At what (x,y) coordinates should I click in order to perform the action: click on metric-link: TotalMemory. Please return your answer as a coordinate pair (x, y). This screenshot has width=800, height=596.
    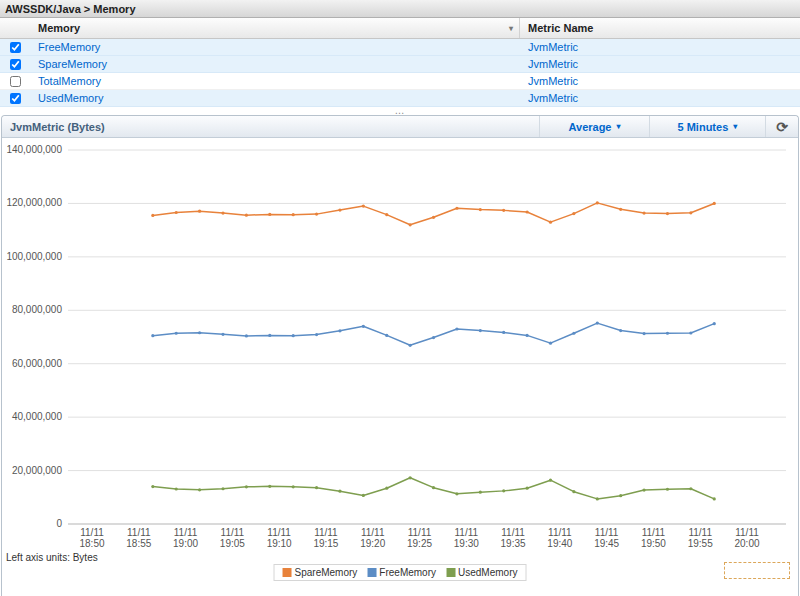
    Looking at the image, I should click on (70, 81).